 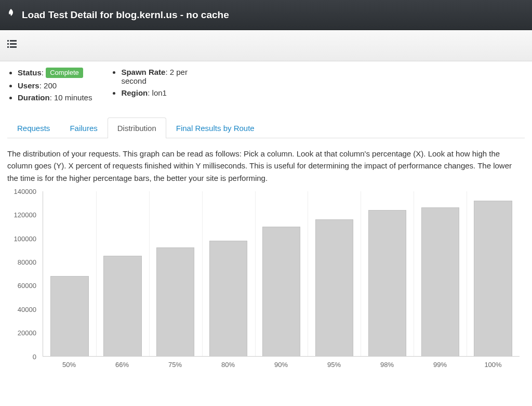 I want to click on meta-status: Status: Complete, so click(x=55, y=73).